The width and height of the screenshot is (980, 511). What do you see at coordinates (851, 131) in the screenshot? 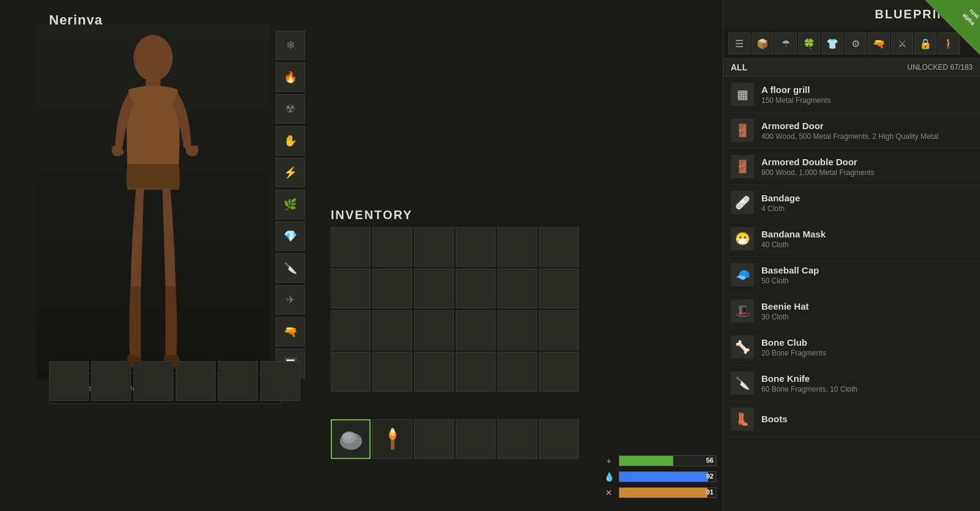
I see `blueprint-item-1: 🚪Armored Door400 Wood, 500 Metal Fragmen…` at bounding box center [851, 131].